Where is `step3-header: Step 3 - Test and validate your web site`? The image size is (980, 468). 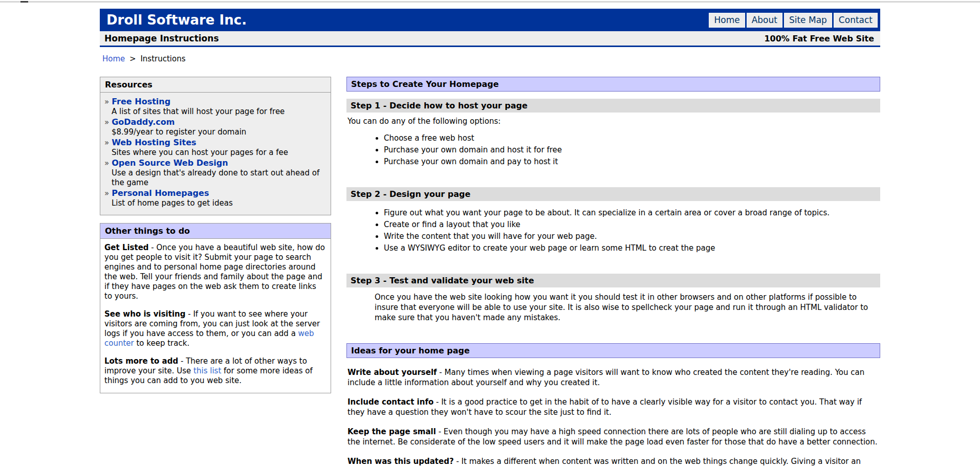 step3-header: Step 3 - Test and validate your web site is located at coordinates (613, 280).